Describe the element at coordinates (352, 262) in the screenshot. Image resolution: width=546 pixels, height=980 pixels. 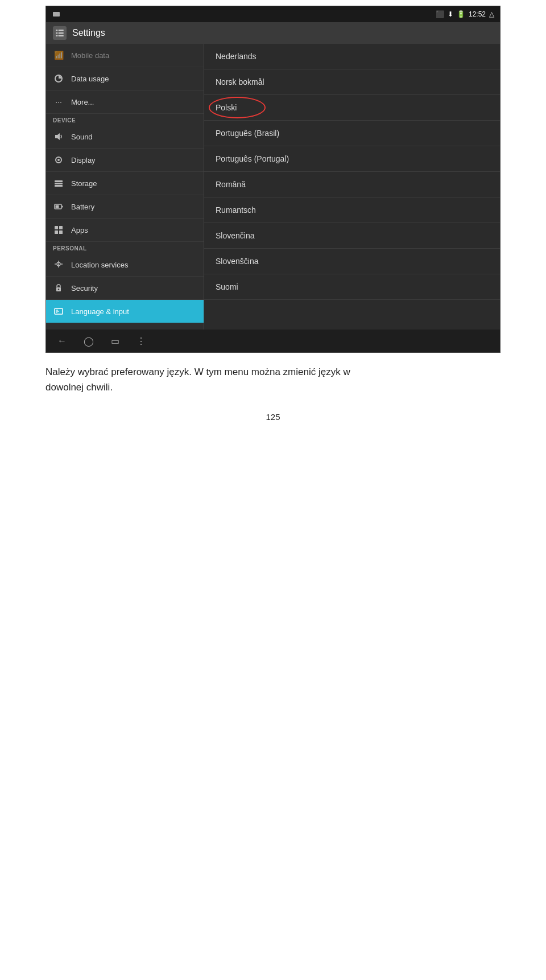
I see `language-item-slovenscina: Slovenščina` at that location.